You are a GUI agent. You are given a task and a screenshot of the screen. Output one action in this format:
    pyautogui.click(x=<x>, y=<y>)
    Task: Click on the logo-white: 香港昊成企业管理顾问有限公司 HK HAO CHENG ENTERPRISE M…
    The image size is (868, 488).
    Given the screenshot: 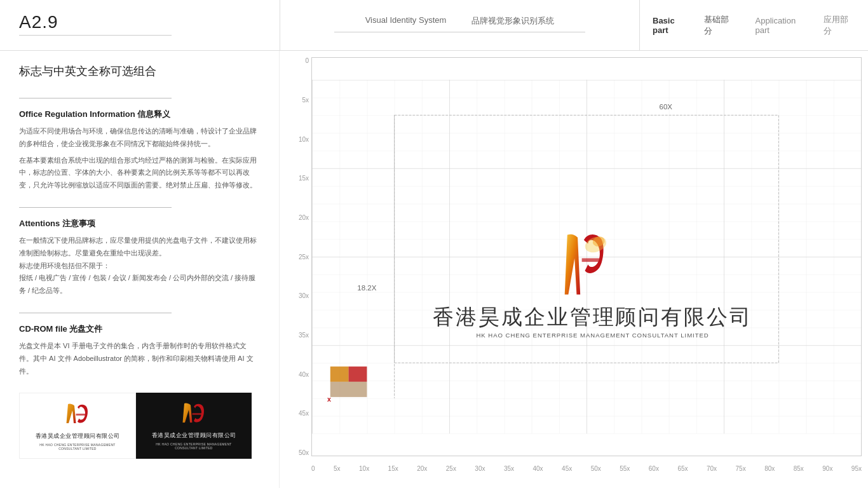 What is the action you would take?
    pyautogui.click(x=78, y=426)
    